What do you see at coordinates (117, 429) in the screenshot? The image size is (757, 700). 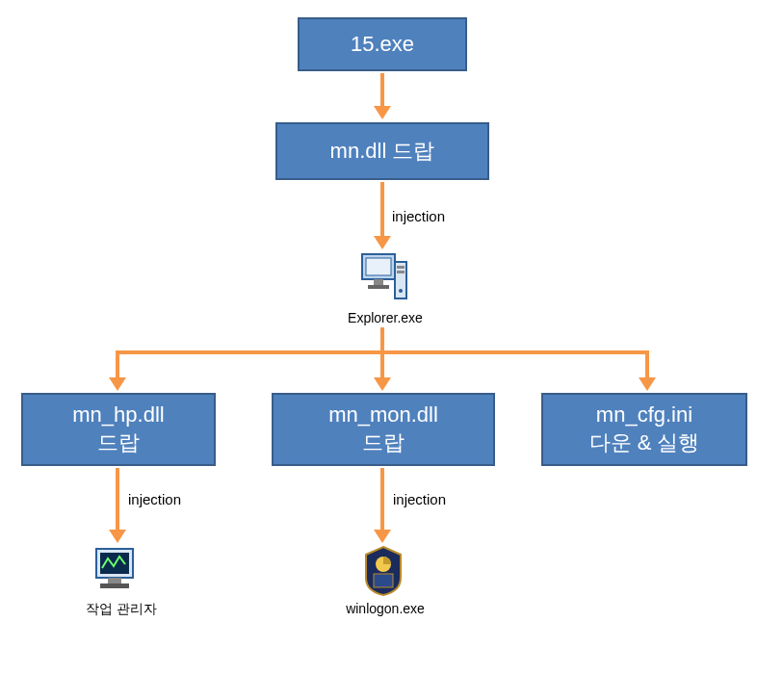 I see `node-label: mn_hp.dll 드랍` at bounding box center [117, 429].